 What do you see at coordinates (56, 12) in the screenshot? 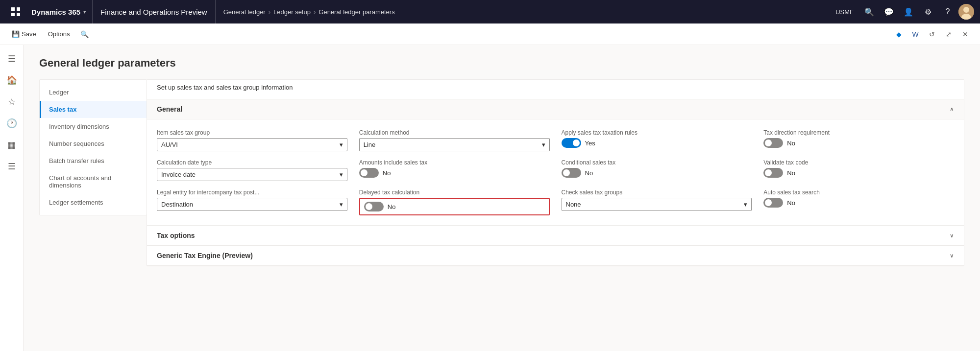
I see `brand-name: Dynamics 365` at bounding box center [56, 12].